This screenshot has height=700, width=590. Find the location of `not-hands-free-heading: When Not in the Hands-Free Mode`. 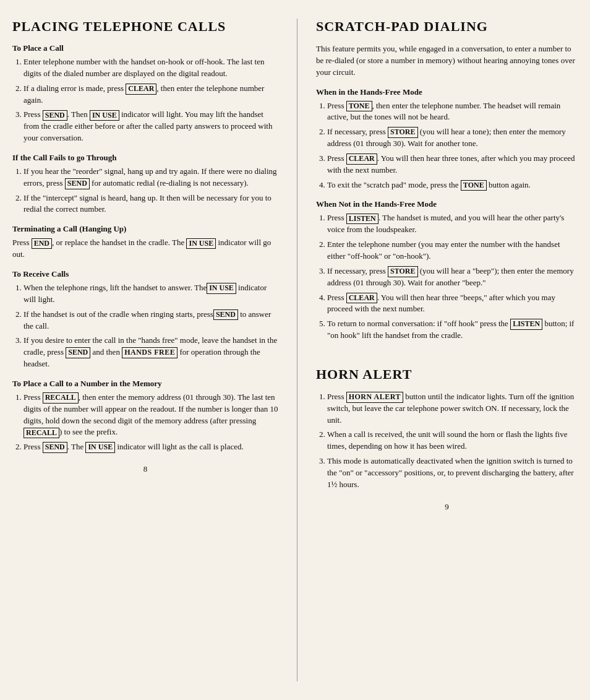

not-hands-free-heading: When Not in the Hands-Free Mode is located at coordinates (447, 204).